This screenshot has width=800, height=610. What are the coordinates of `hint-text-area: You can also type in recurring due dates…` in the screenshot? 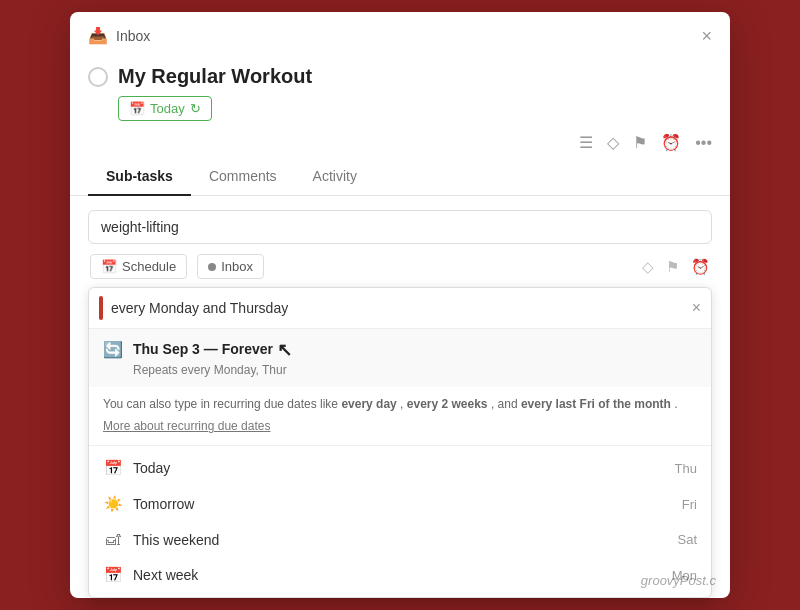 It's located at (400, 416).